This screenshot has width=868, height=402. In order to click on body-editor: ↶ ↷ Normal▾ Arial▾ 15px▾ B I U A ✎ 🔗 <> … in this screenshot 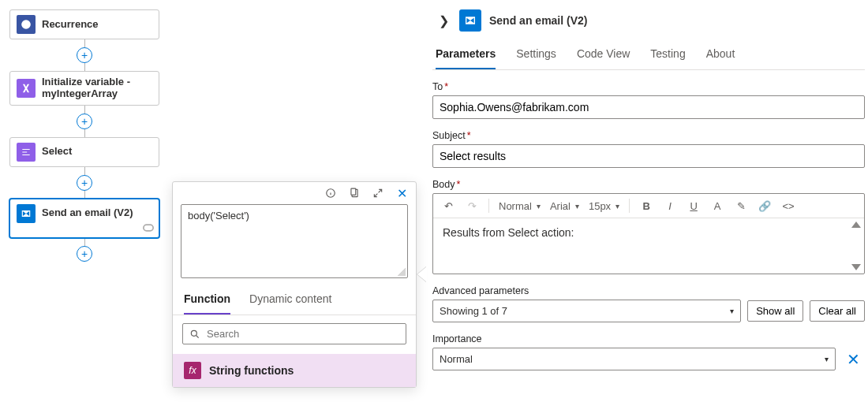, I will do `click(649, 233)`.